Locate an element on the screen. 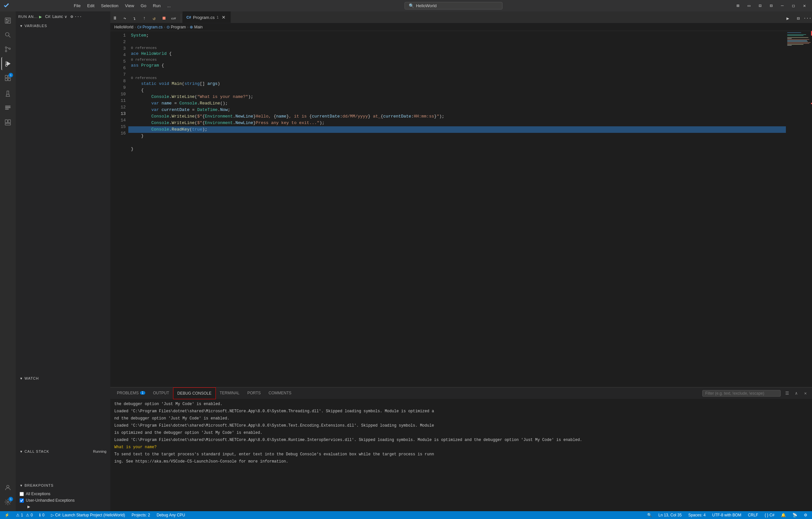 This screenshot has height=519, width=812. live-share-icon: 📡 is located at coordinates (795, 515).